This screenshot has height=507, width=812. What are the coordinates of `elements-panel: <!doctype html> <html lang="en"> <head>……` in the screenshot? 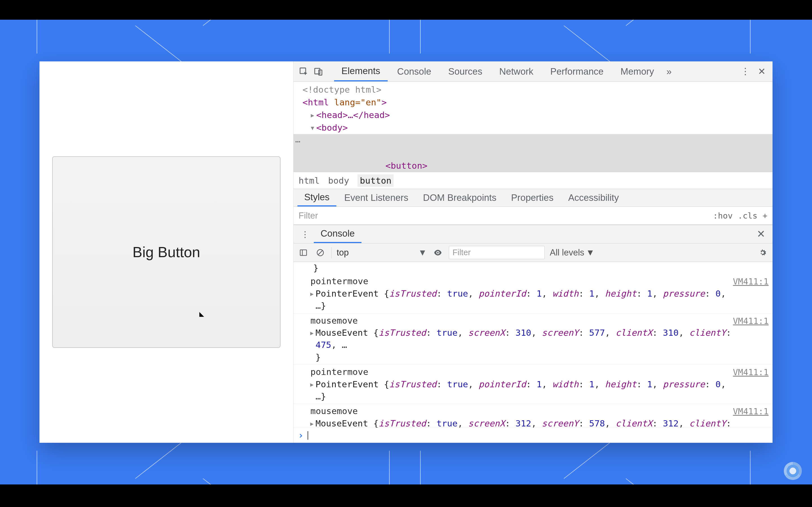 It's located at (533, 127).